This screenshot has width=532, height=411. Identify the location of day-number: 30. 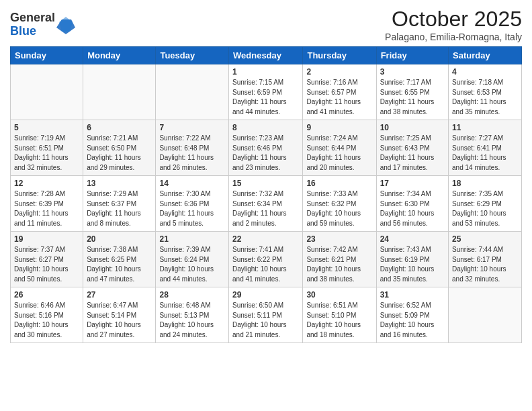
(339, 295).